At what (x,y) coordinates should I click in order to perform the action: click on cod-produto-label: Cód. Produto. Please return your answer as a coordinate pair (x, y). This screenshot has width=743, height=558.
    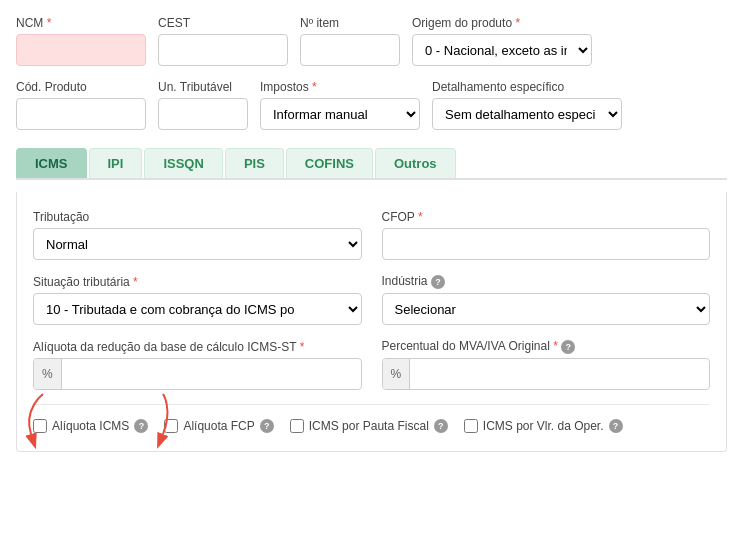
    Looking at the image, I should click on (81, 87).